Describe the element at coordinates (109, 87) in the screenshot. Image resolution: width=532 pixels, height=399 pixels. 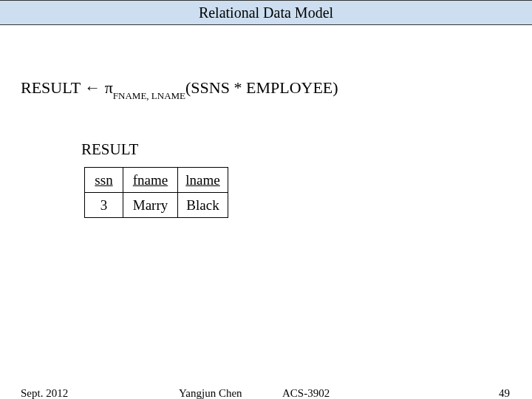
I see `pi-symbol: π` at that location.